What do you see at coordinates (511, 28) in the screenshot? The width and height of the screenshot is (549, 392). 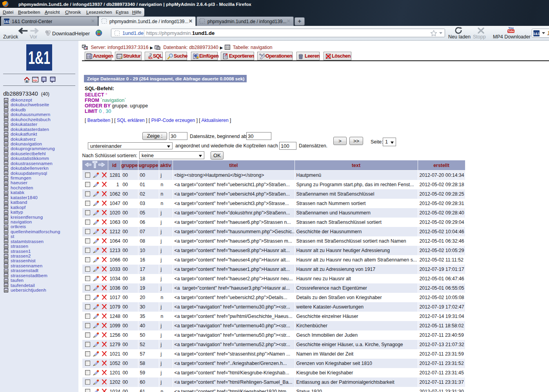 I see `svg-text: You` at bounding box center [511, 28].